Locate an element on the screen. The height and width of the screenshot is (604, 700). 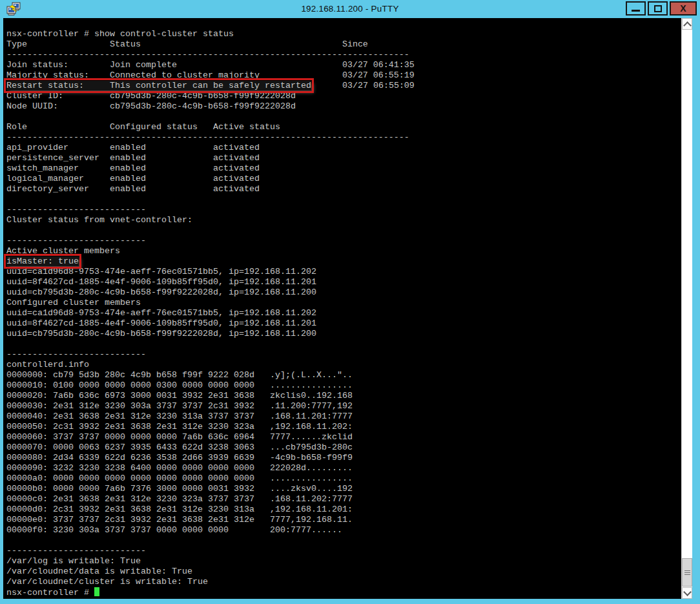
close-button: X is located at coordinates (683, 8).